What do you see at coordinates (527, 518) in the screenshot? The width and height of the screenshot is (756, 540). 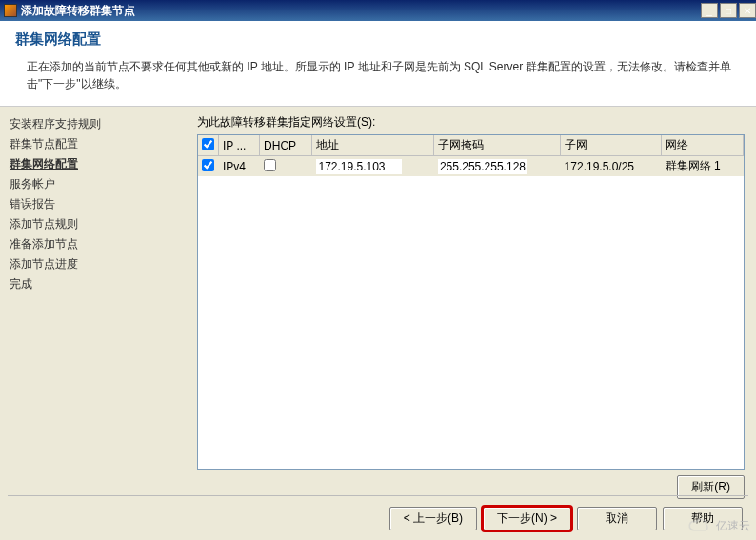 I see `next-button: 下一步(N) >` at bounding box center [527, 518].